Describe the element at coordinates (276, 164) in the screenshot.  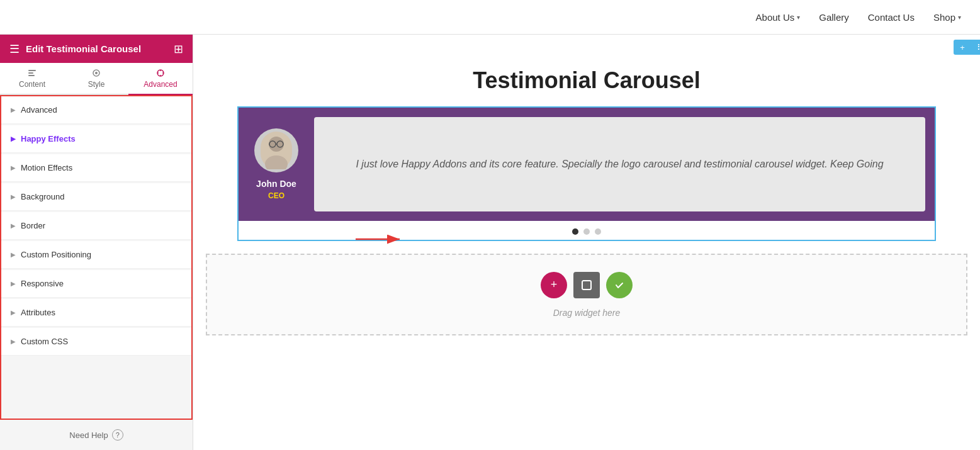
I see `carousel-author: John Doe CEO` at that location.